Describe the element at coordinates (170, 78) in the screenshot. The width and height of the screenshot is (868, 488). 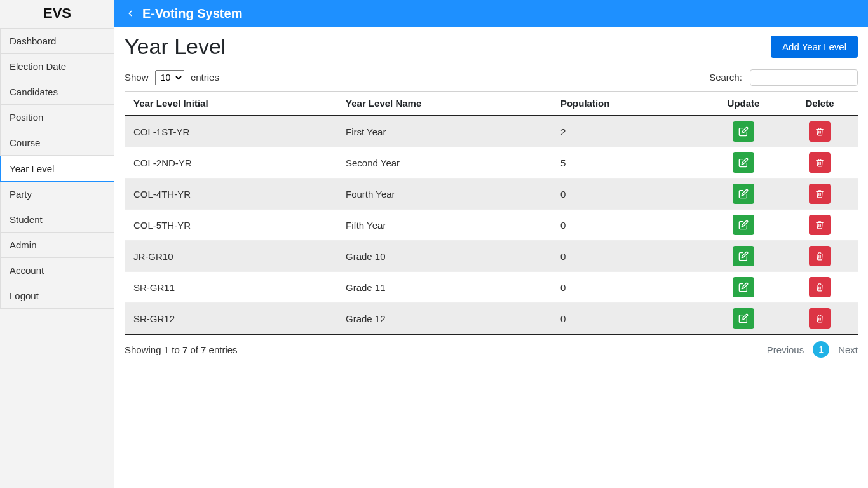
I see `page-size-select: 10` at that location.